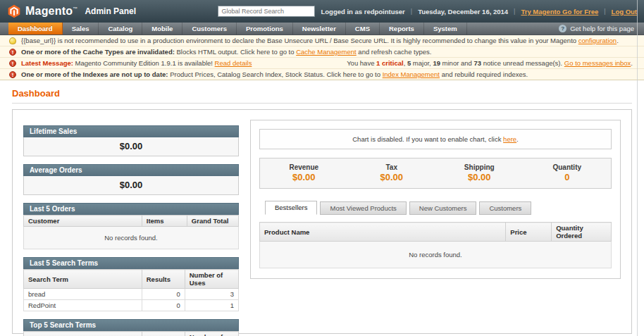  Describe the element at coordinates (479, 173) in the screenshot. I see `stat-shipping: Shipping $0.00` at that location.